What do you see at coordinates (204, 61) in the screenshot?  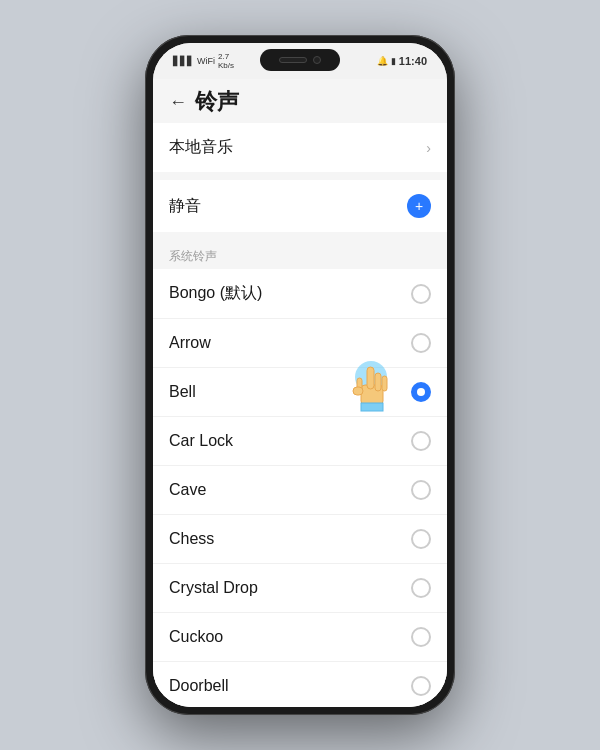 I see `status-left: ▋▋▋ WiFi 2.7Kb/s` at bounding box center [204, 61].